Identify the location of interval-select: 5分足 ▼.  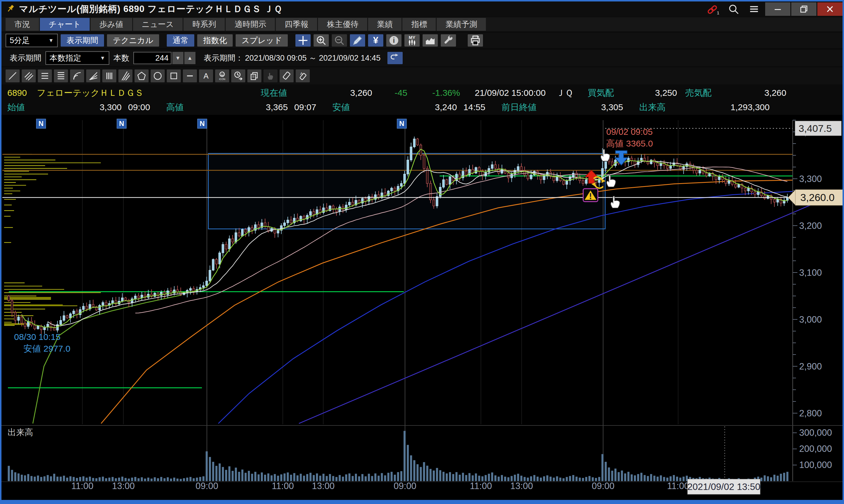
(32, 40).